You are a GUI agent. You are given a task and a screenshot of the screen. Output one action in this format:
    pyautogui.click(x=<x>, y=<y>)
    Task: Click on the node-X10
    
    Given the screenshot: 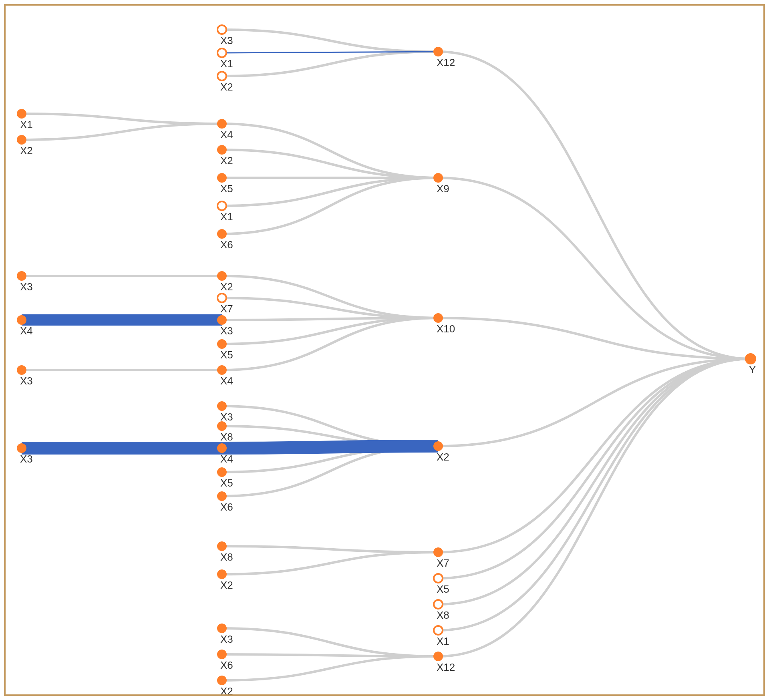 What is the action you would take?
    pyautogui.click(x=438, y=318)
    